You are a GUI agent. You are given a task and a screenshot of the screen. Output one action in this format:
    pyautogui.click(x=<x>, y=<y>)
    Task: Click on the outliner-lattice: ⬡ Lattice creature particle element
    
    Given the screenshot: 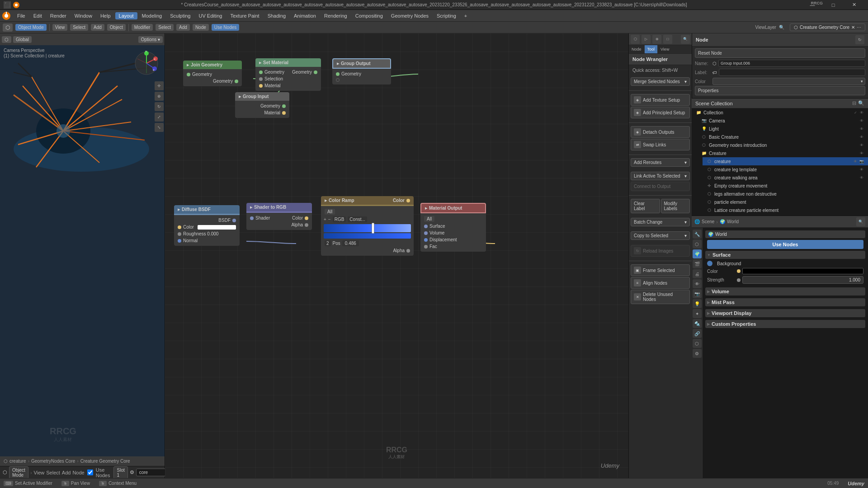 What is the action you would take?
    pyautogui.click(x=785, y=210)
    